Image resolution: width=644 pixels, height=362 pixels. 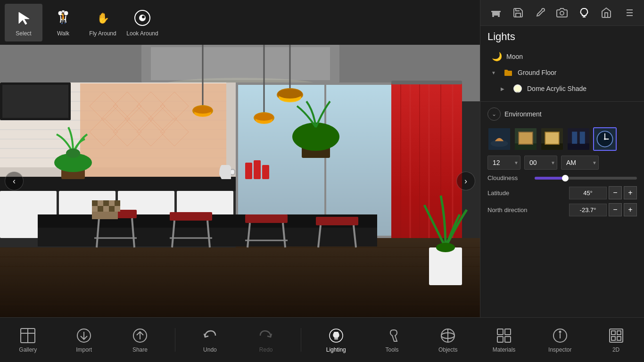 I want to click on tool-walk: 🚶 Walk, so click(x=63, y=23).